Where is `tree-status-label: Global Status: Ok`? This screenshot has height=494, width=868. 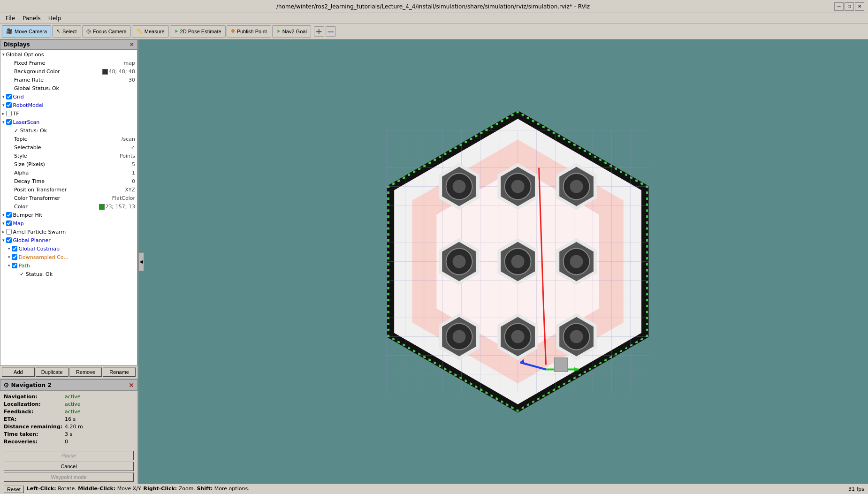
tree-status-label: Global Status: Ok is located at coordinates (75, 88).